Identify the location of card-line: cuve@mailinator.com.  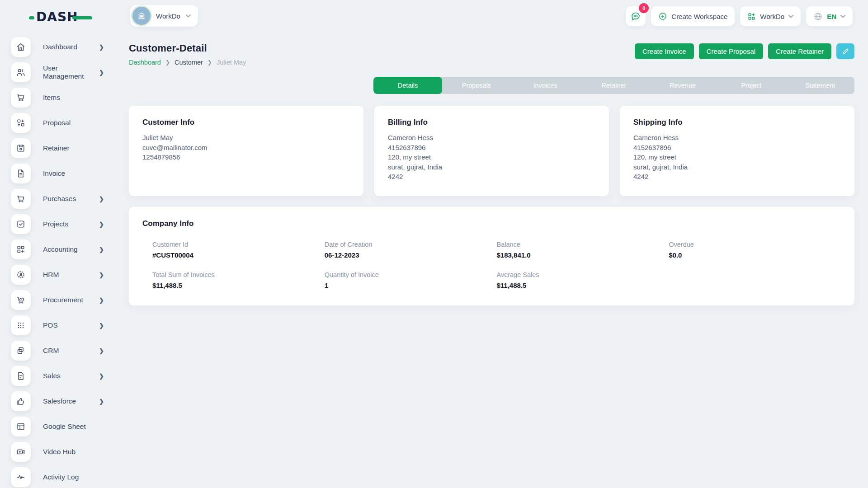
(246, 148).